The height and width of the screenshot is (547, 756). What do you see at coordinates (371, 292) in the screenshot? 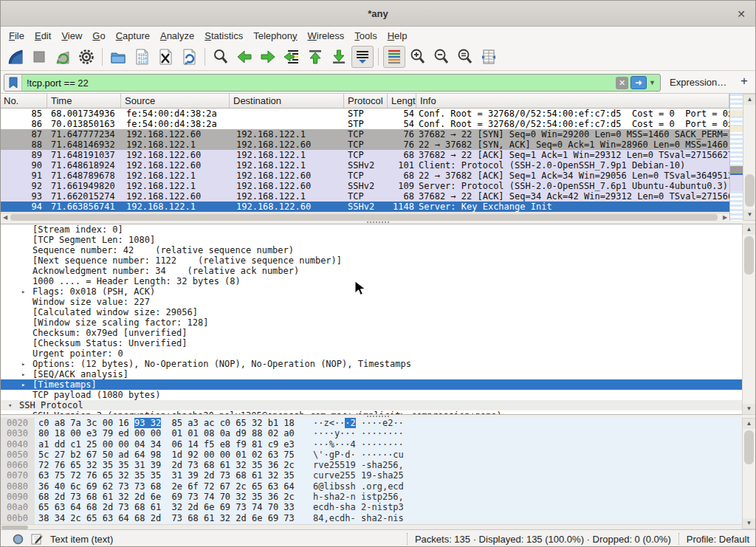
I see `detail-row: ▸Flags: 0x018 (PSH, ACK)` at bounding box center [371, 292].